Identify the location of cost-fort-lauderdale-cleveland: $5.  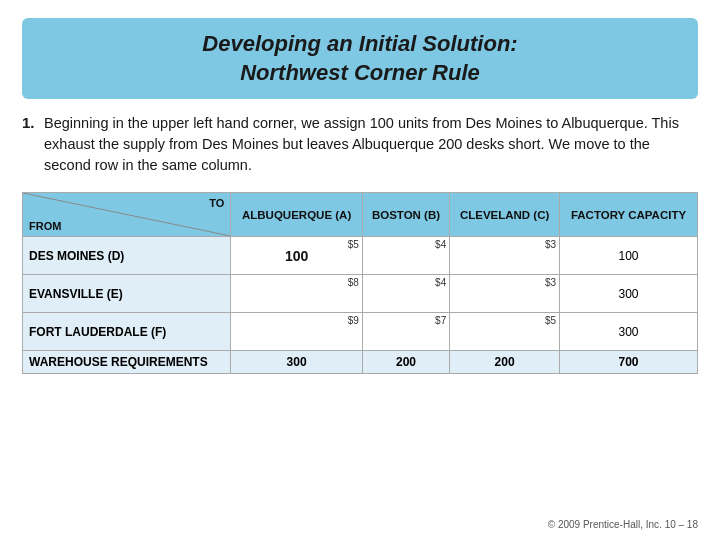
(550, 320).